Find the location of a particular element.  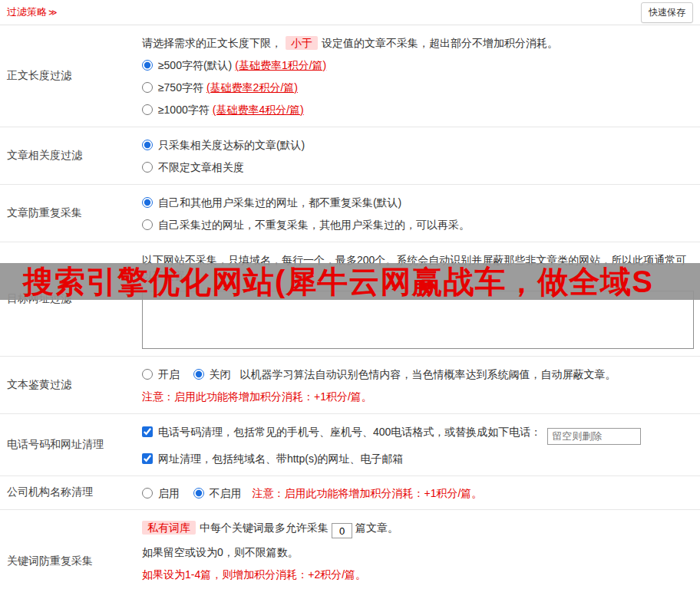

length-750-radio is located at coordinates (147, 87).